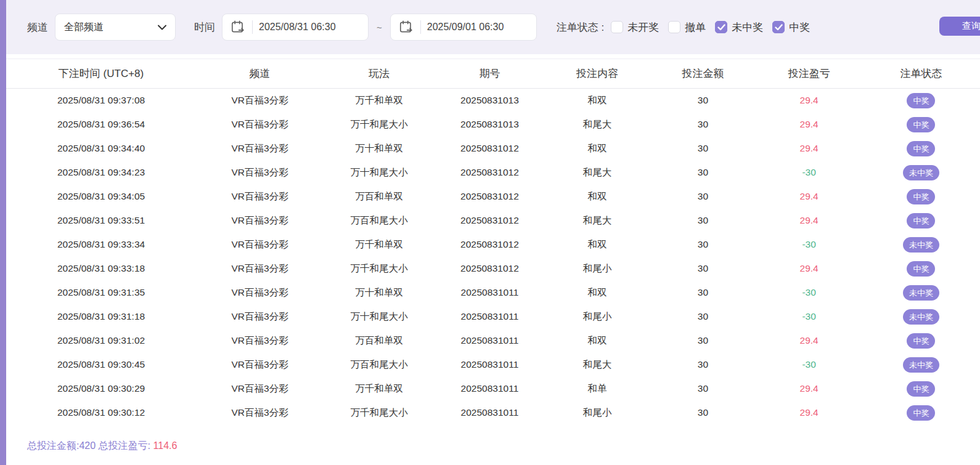  What do you see at coordinates (960, 26) in the screenshot?
I see `query-button: 查询` at bounding box center [960, 26].